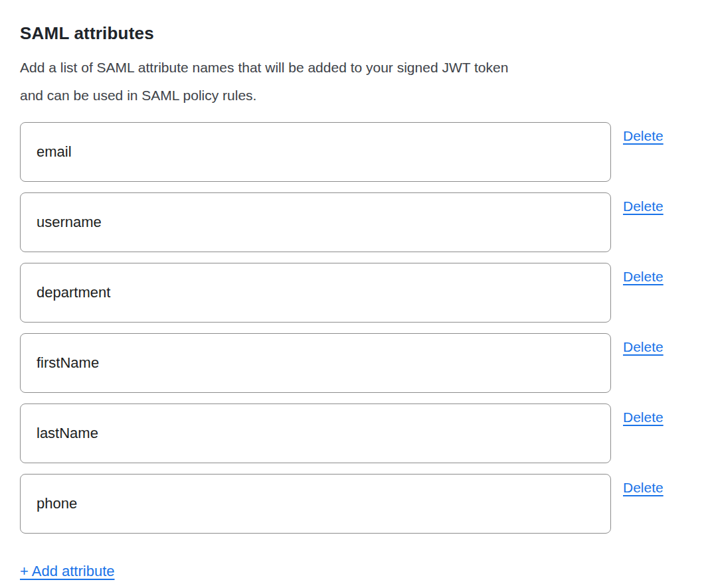  I want to click on attribute-input-lastname, so click(315, 433).